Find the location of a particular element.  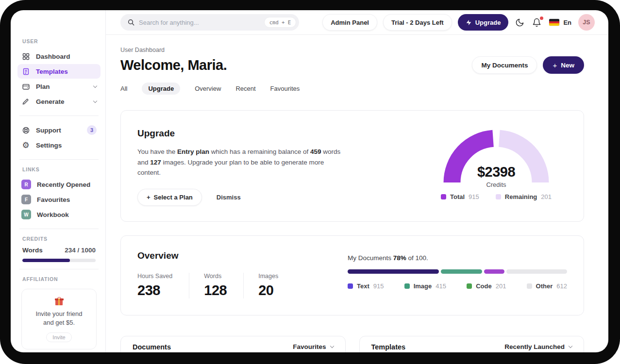

dismiss-button: Dismiss is located at coordinates (229, 197).